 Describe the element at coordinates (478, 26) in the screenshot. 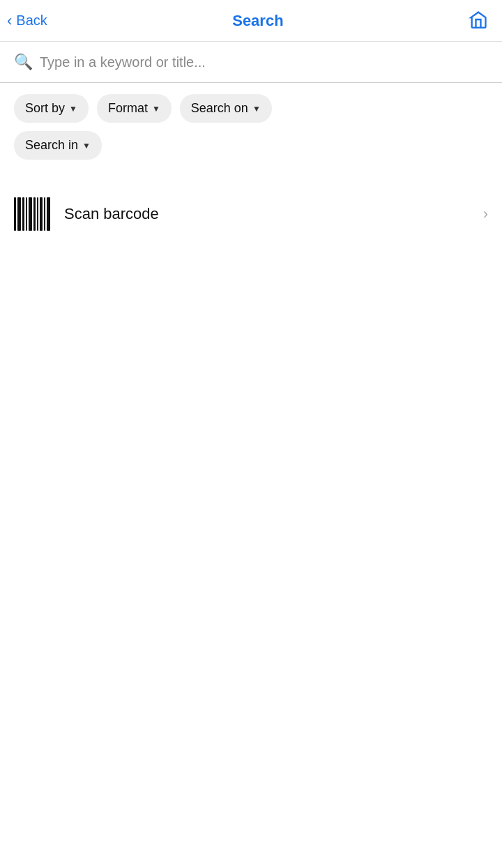

I see `home-icon` at that location.